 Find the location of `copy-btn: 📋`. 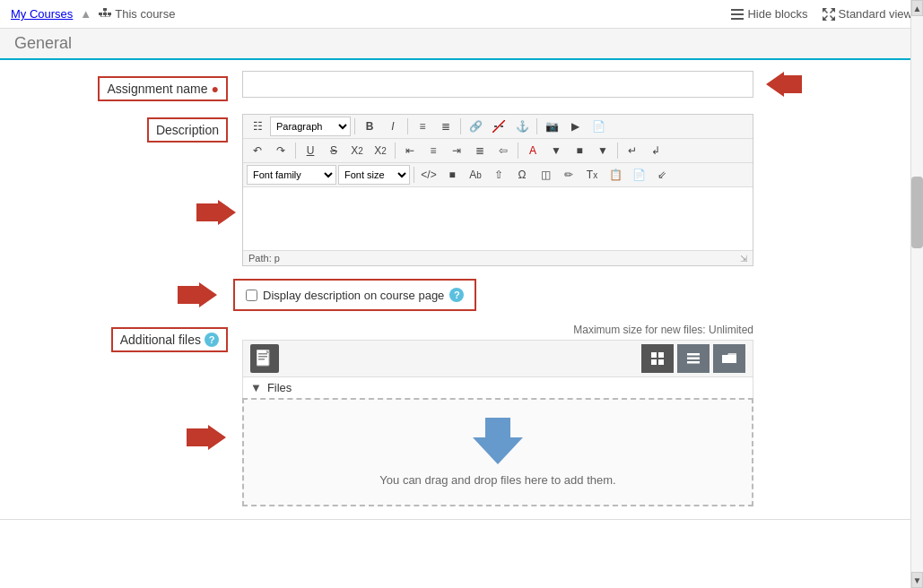

copy-btn: 📋 is located at coordinates (615, 175).